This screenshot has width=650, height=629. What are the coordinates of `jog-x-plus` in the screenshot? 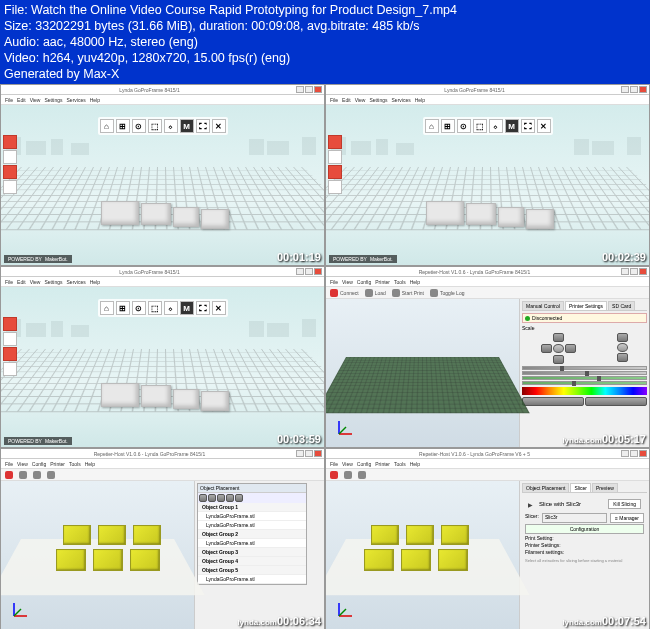 It's located at (570, 348).